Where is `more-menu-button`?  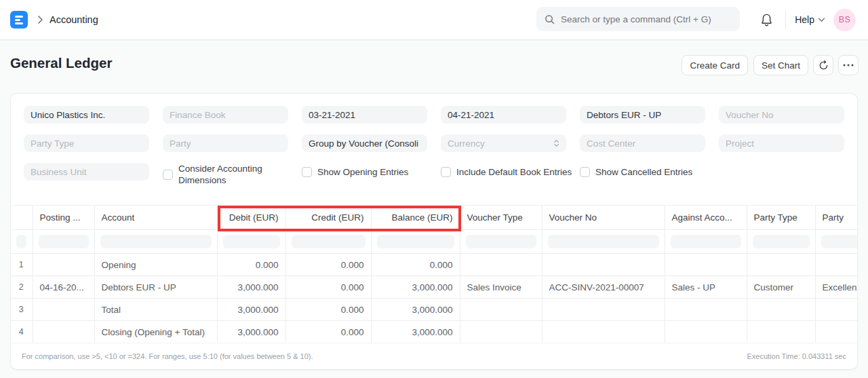
more-menu-button is located at coordinates (848, 65).